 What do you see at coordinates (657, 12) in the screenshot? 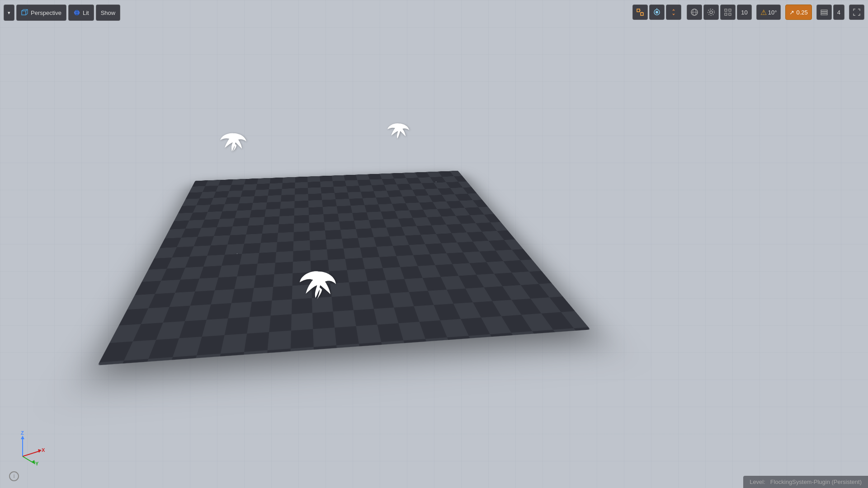
I see `camera-button` at bounding box center [657, 12].